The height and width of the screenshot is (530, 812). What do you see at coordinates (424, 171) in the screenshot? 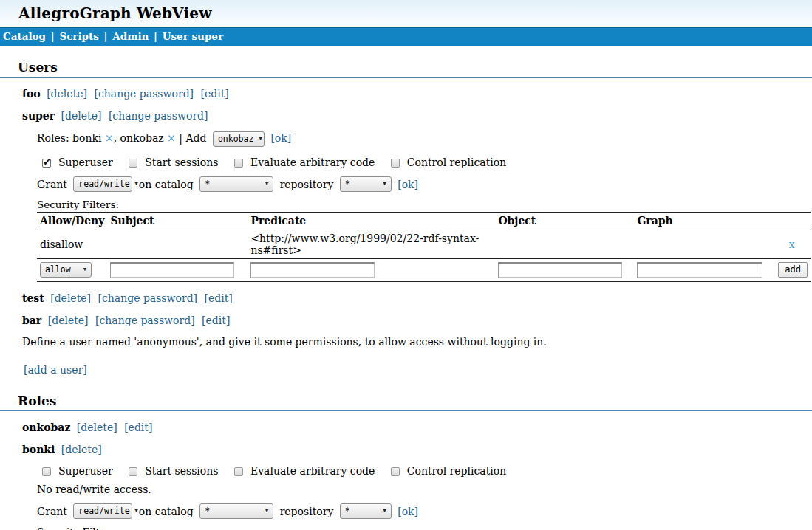
I see `super-user-detail: Roles: bonki ×, onkobaz × | Add onkobaz▼…` at bounding box center [424, 171].